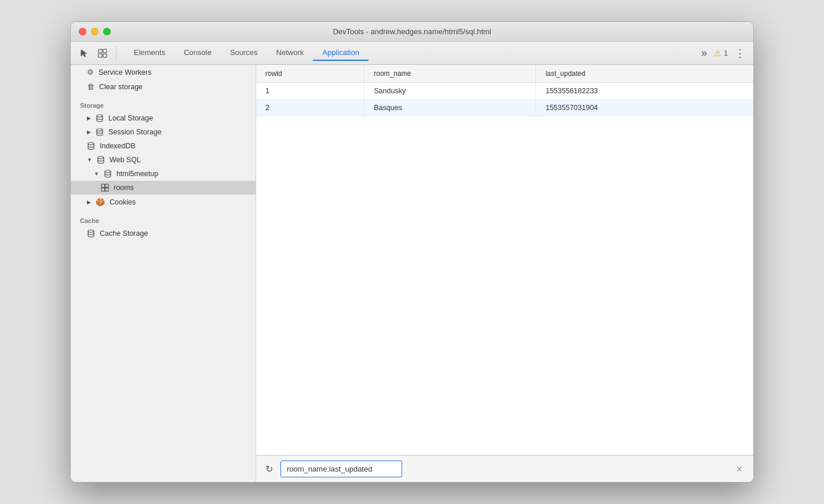 The height and width of the screenshot is (504, 824). Describe the element at coordinates (163, 87) in the screenshot. I see `sidebar-item-clear-storage: 🗑 Clear storage` at that location.